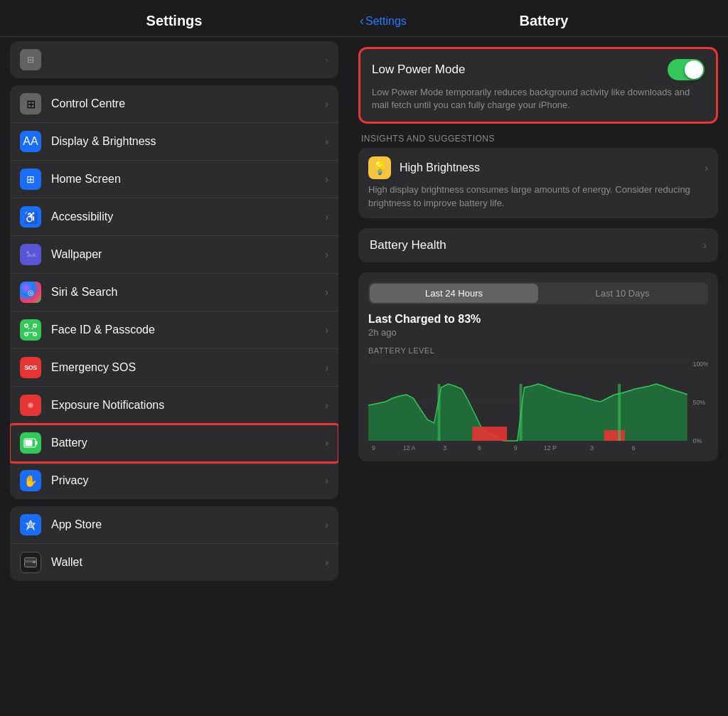 The width and height of the screenshot is (728, 716). I want to click on svg-text: 100%, so click(701, 364).